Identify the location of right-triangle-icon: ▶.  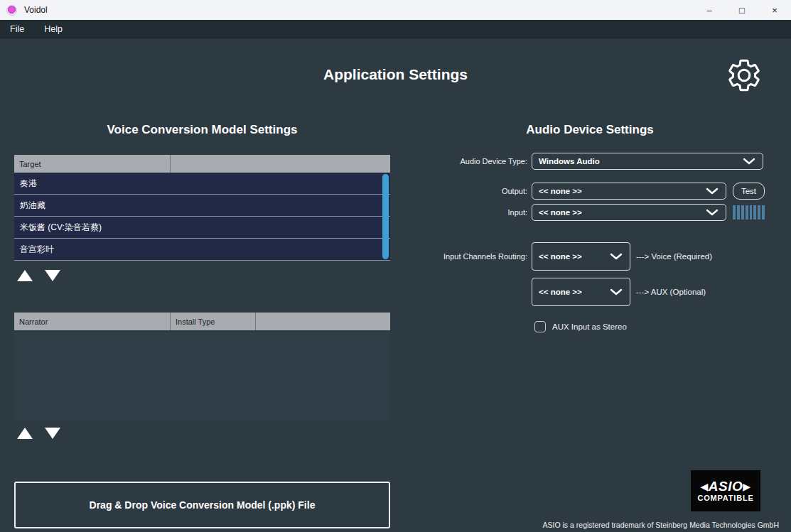
(746, 487).